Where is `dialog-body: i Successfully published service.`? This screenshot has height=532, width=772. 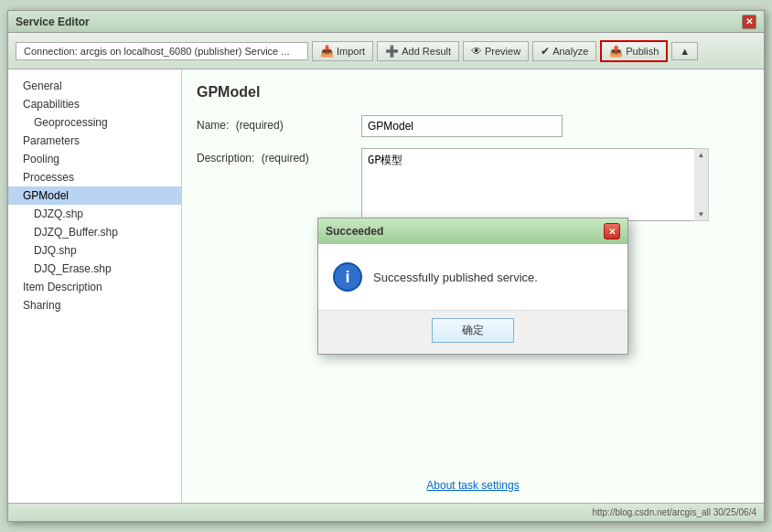
dialog-body: i Successfully published service. is located at coordinates (473, 277).